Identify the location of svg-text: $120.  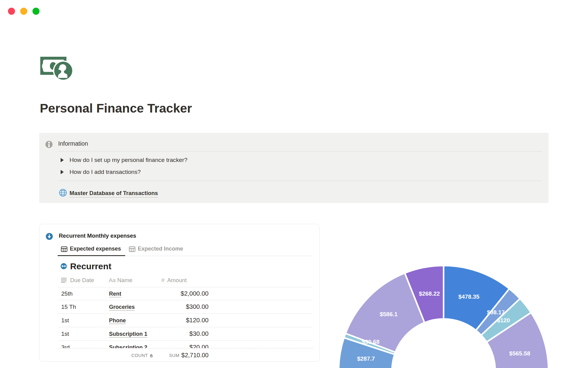
(503, 320).